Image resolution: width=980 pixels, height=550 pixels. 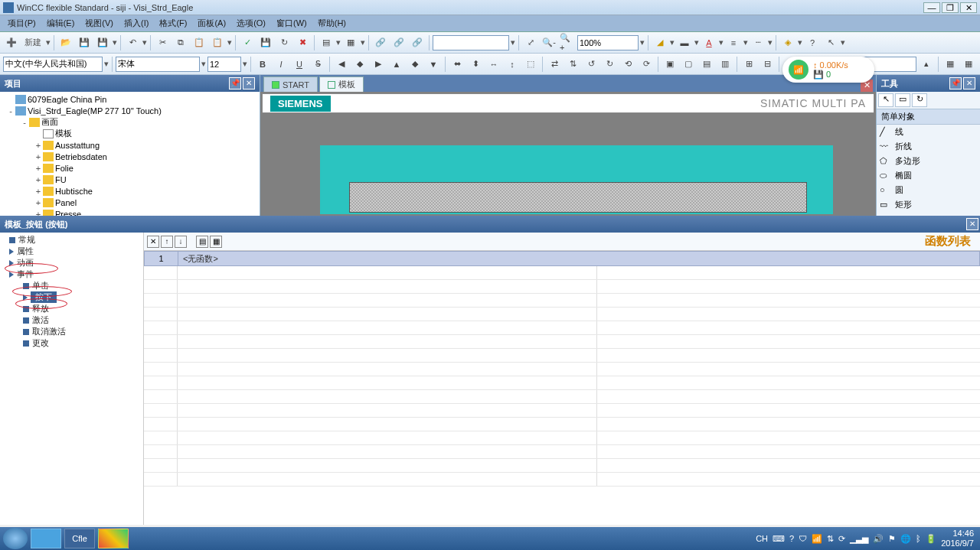 What do you see at coordinates (235, 83) in the screenshot?
I see `panel-pin-icon: 📌` at bounding box center [235, 83].